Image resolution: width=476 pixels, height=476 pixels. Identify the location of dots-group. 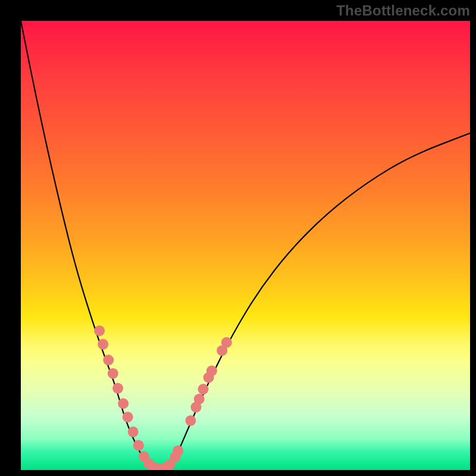
(163, 397).